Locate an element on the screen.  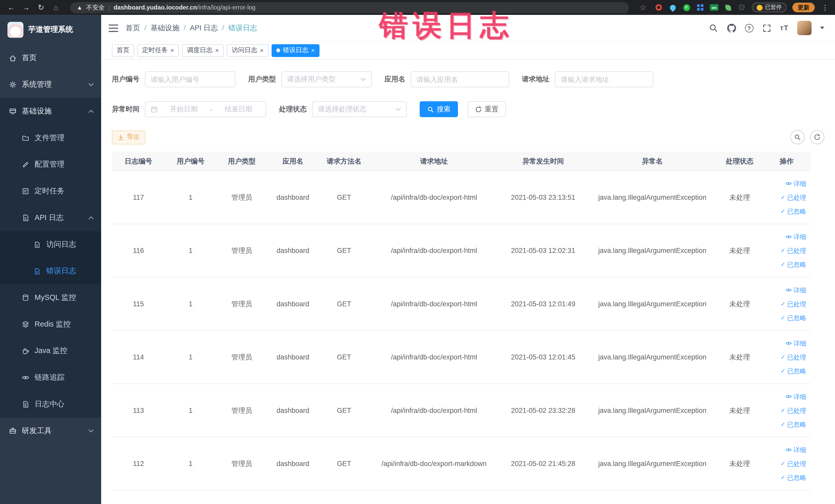
trace-eye-icon is located at coordinates (25, 378).